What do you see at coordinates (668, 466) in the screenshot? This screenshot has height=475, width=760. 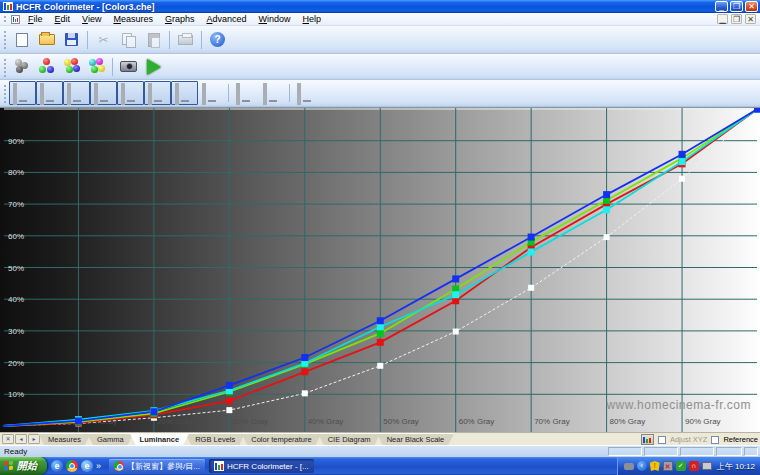 I see `network-offline-icon: ✕` at bounding box center [668, 466].